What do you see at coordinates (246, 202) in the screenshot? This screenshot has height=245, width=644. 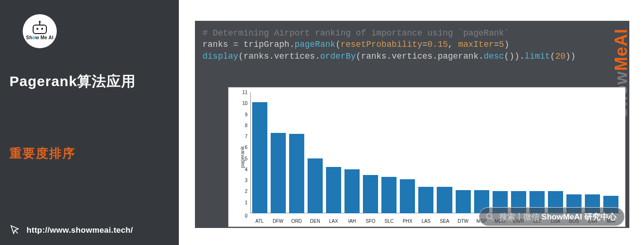 I see `y-tick: 1` at bounding box center [246, 202].